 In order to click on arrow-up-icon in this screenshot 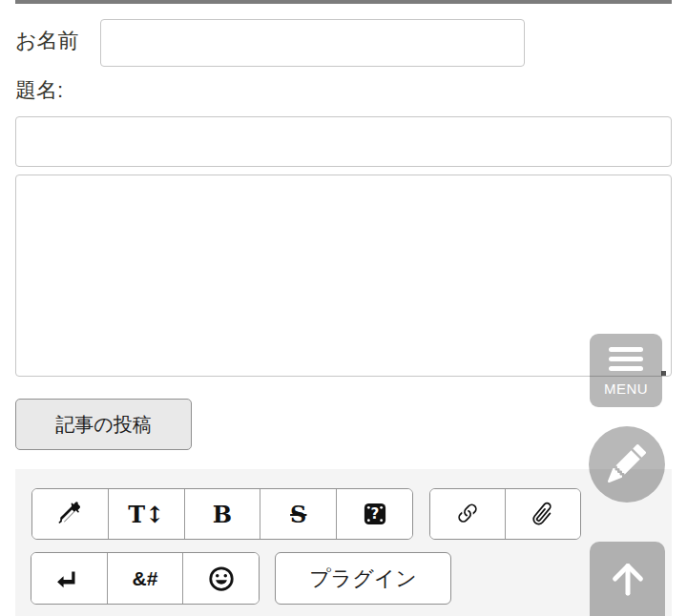, I will do `click(628, 580)`.